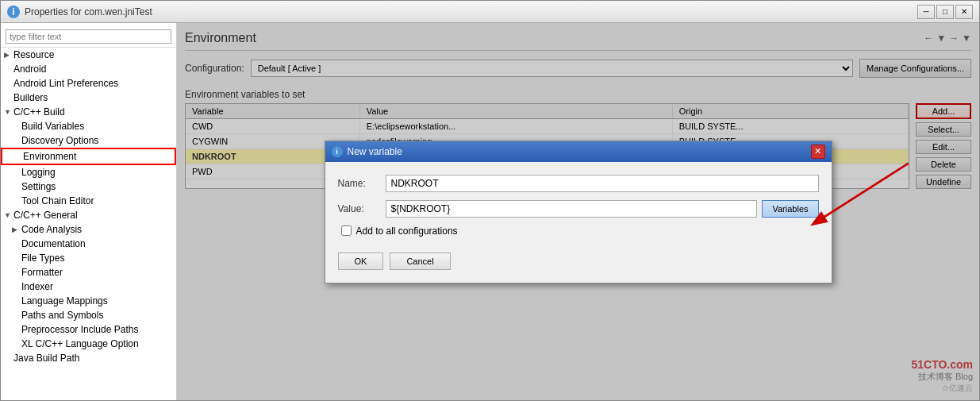 This screenshot has width=980, height=401. What do you see at coordinates (578, 231) in the screenshot?
I see `add-to-all-row: Add to all configurations` at bounding box center [578, 231].